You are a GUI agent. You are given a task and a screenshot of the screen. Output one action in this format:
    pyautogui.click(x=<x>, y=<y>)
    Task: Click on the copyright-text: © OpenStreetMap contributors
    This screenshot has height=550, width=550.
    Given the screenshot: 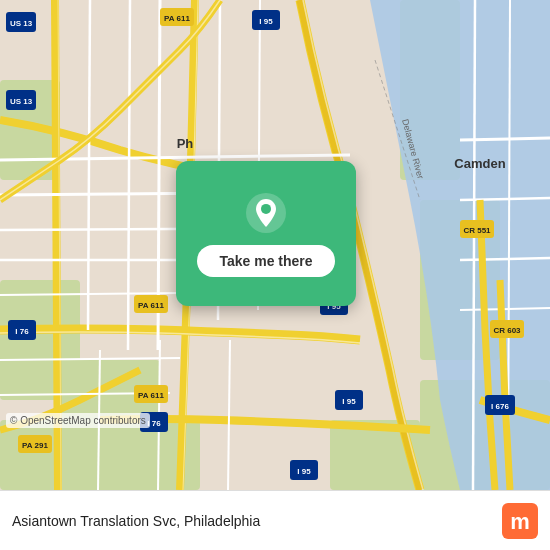 What is the action you would take?
    pyautogui.click(x=78, y=420)
    